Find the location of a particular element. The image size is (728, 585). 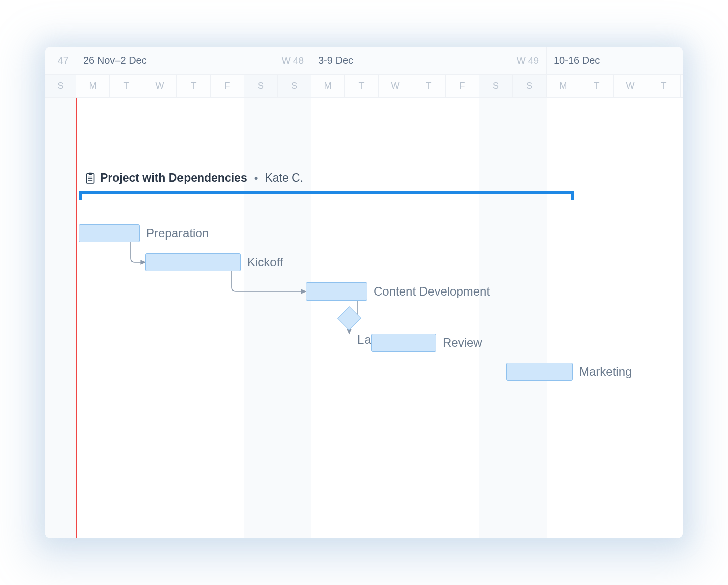

task-label: Content Development is located at coordinates (432, 291).